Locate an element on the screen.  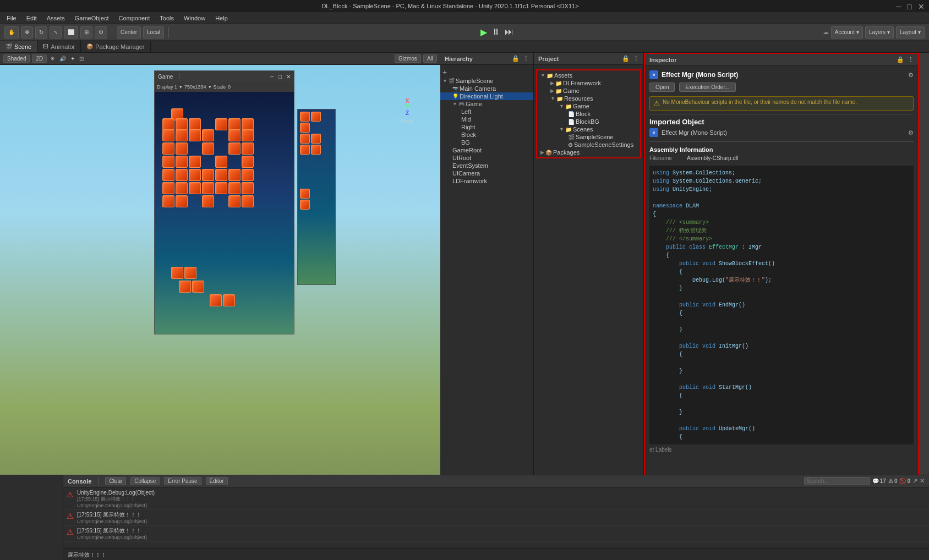
console-close-btn: ✕ is located at coordinates (922, 481).